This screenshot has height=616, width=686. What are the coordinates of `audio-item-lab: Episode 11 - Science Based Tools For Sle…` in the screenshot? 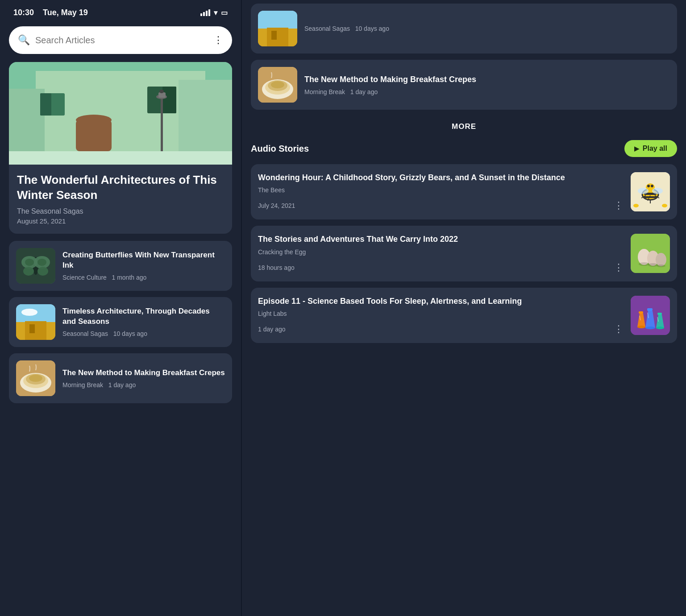 It's located at (464, 315).